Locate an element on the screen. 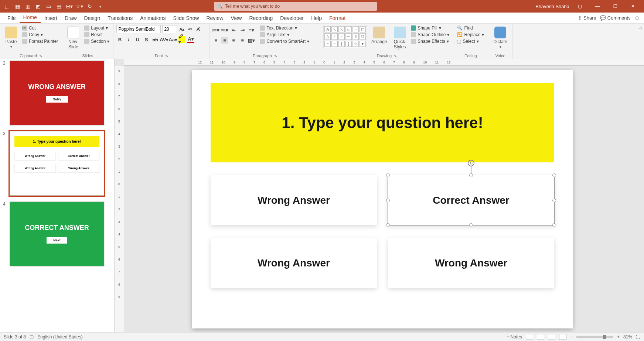 The width and height of the screenshot is (644, 341). shape-arrow4-icon: ⇨ is located at coordinates (349, 36).